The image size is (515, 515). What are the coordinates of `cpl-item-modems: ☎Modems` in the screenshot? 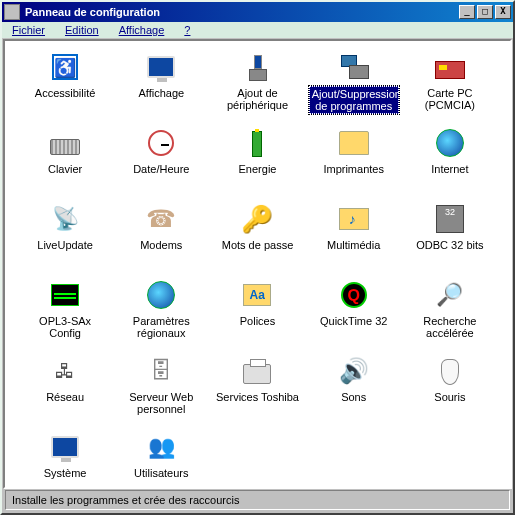 It's located at (161, 239).